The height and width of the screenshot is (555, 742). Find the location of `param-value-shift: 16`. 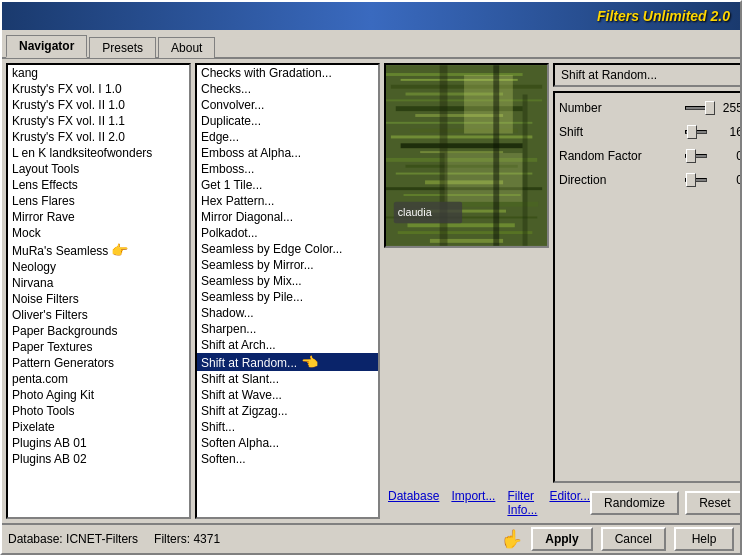

param-value-shift: 16 is located at coordinates (726, 132).